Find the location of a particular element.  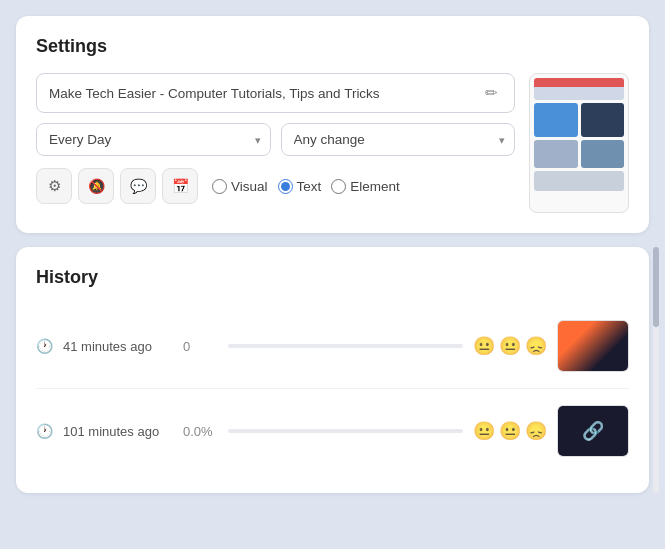

controls-row: ⚙ 🔕 💬 📅 Visual is located at coordinates (276, 186).